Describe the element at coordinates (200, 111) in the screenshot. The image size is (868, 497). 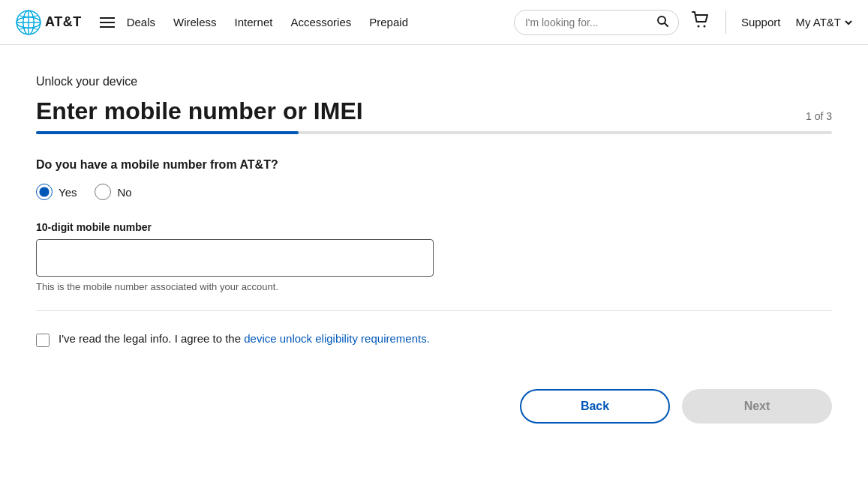
I see `page-title: Enter mobile number or IMEI` at that location.